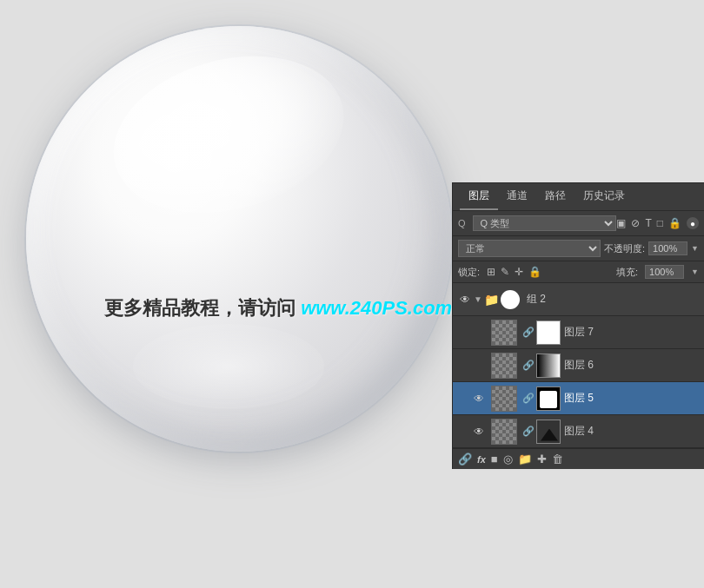 This screenshot has width=704, height=588. What do you see at coordinates (621, 223) in the screenshot?
I see `filter-icon-pixel: ▣` at bounding box center [621, 223].